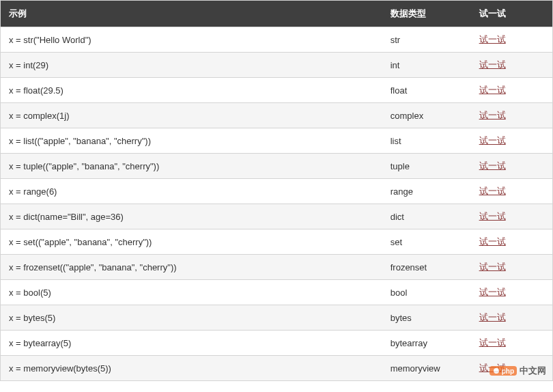  What do you see at coordinates (191, 116) in the screenshot?
I see `cell-example: x = complex(1j)` at bounding box center [191, 116].